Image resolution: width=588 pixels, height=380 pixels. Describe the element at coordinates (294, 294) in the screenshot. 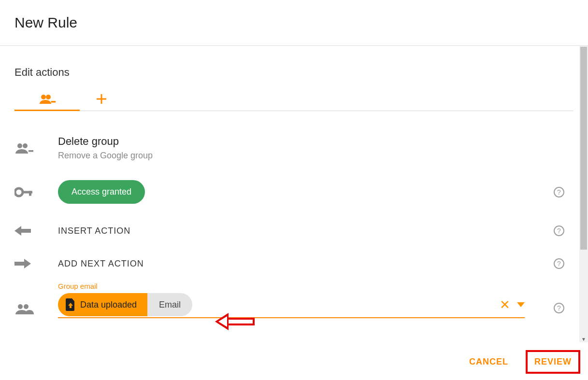

I see `group-email-row: Group email Data uploaded Email ✕` at that location.